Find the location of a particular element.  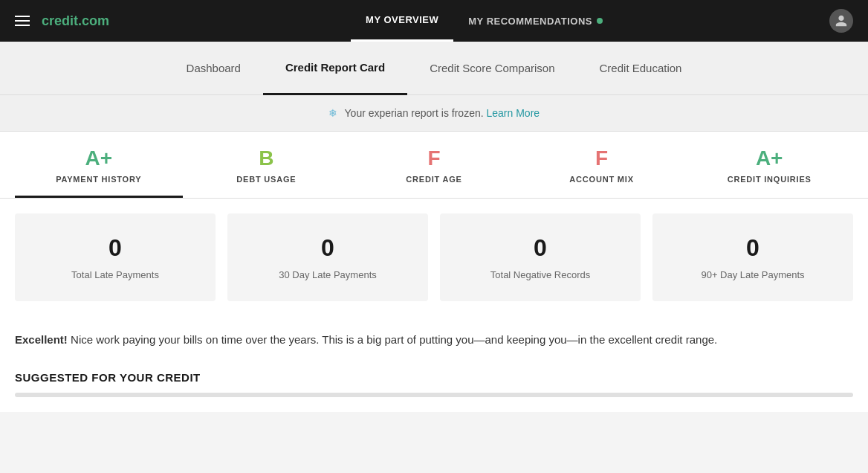

suggested-section: SUGGESTED FOR YOUR CREDIT is located at coordinates (434, 384).